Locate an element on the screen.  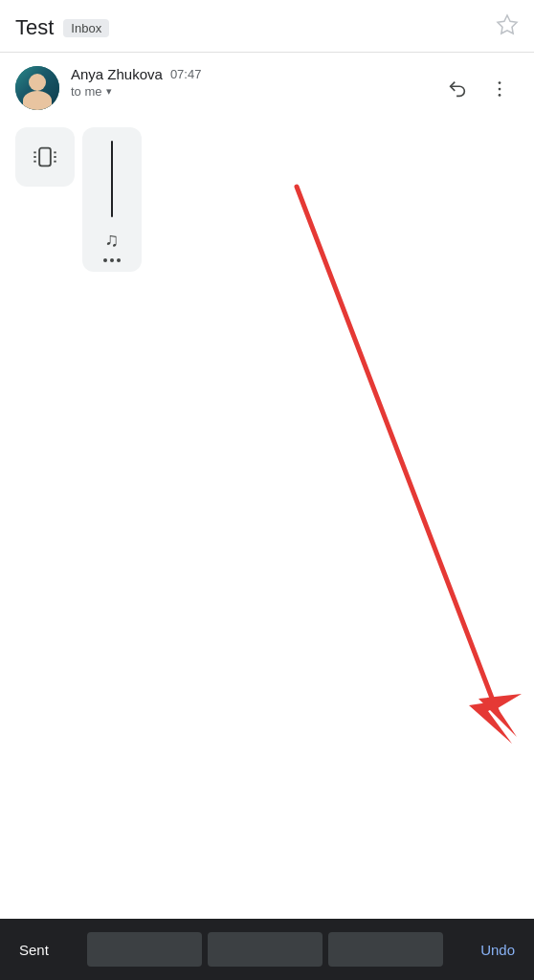
bottom-action-buttons is located at coordinates (264, 949).